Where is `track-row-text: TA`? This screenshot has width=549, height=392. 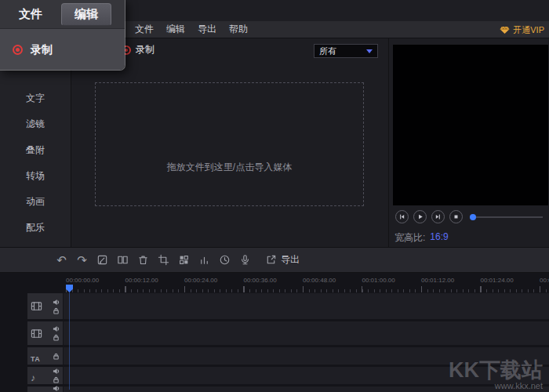 track-row-text: TA is located at coordinates (274, 356).